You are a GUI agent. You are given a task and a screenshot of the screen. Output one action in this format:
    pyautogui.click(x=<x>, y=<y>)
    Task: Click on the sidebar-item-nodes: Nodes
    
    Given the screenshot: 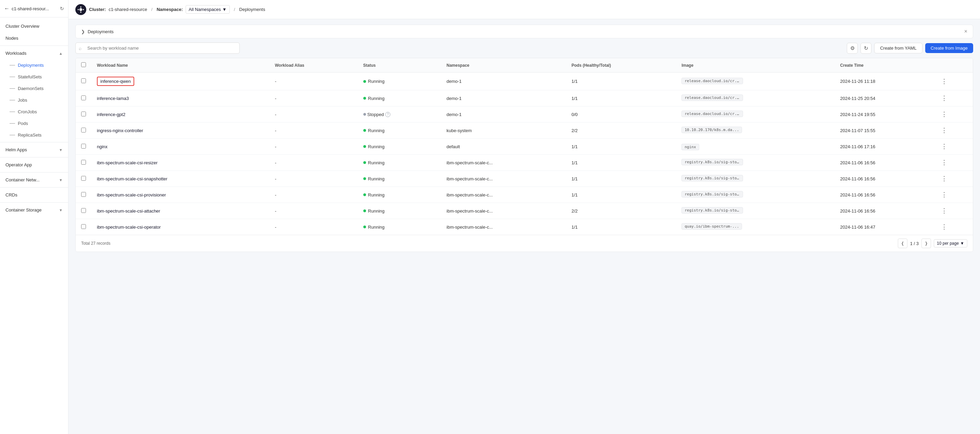 What is the action you would take?
    pyautogui.click(x=34, y=38)
    